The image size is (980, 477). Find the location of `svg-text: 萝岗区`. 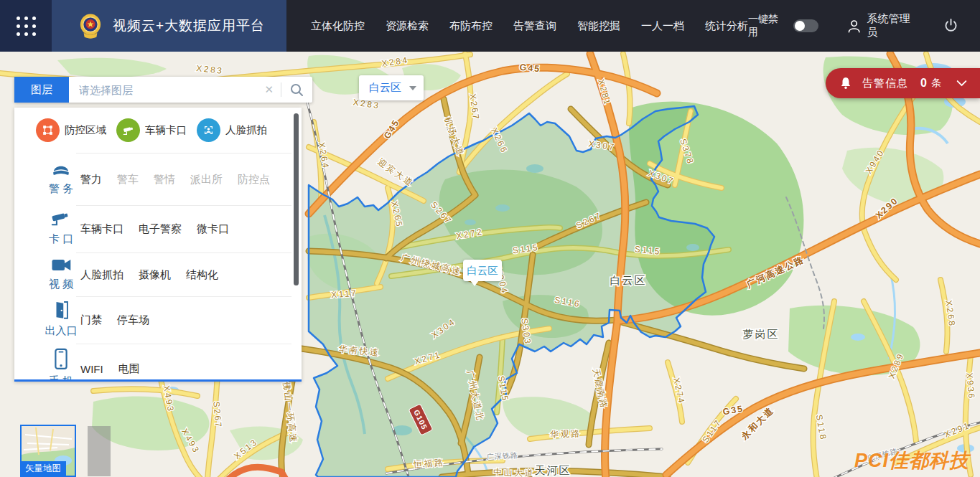

svg-text: 萝岗区 is located at coordinates (761, 334).